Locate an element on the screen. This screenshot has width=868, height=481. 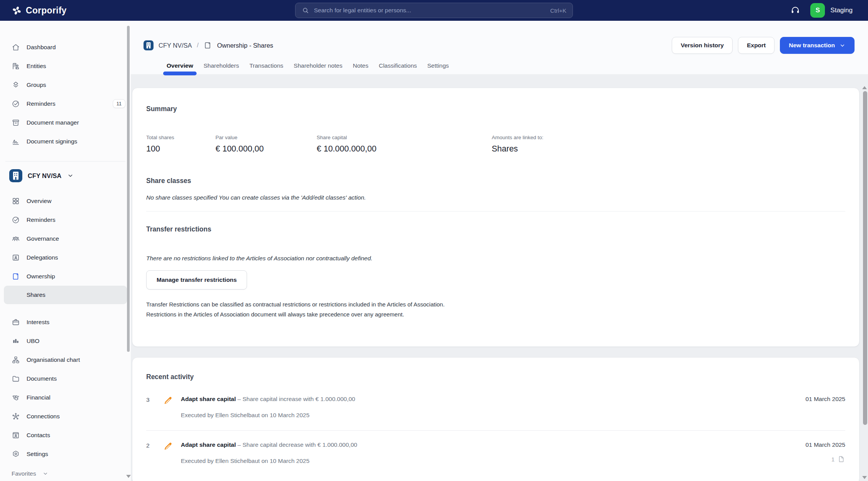
activity-title: Adapt share capital is located at coordinates (209, 444).